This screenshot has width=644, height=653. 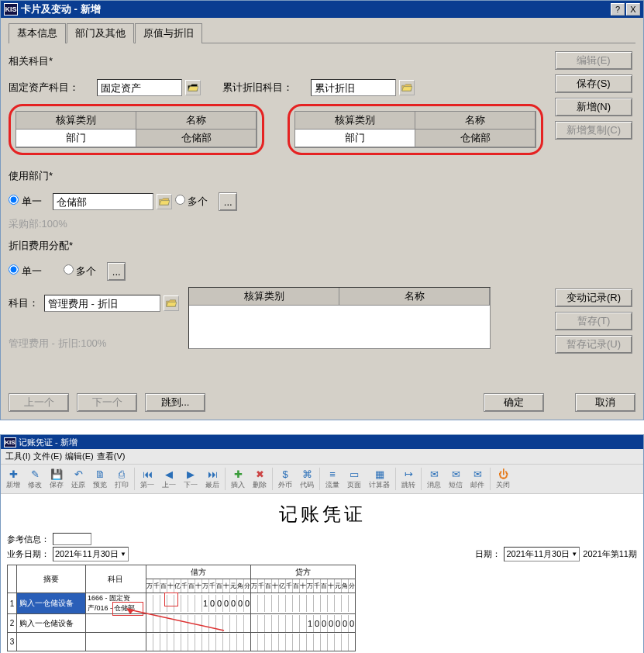 What do you see at coordinates (610, 554) in the screenshot?
I see `period-label: 2021年第11期` at bounding box center [610, 554].